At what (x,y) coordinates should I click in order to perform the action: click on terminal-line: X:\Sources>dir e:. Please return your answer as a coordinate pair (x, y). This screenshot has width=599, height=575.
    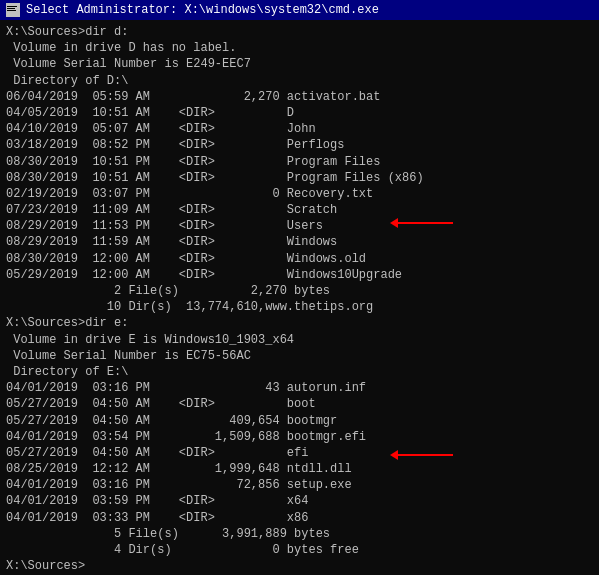
    Looking at the image, I should click on (300, 323).